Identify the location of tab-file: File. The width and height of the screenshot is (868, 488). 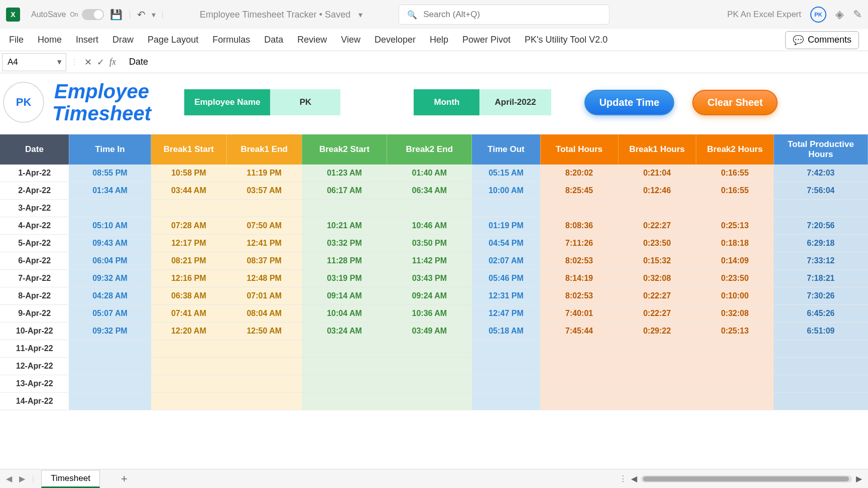
(16, 40).